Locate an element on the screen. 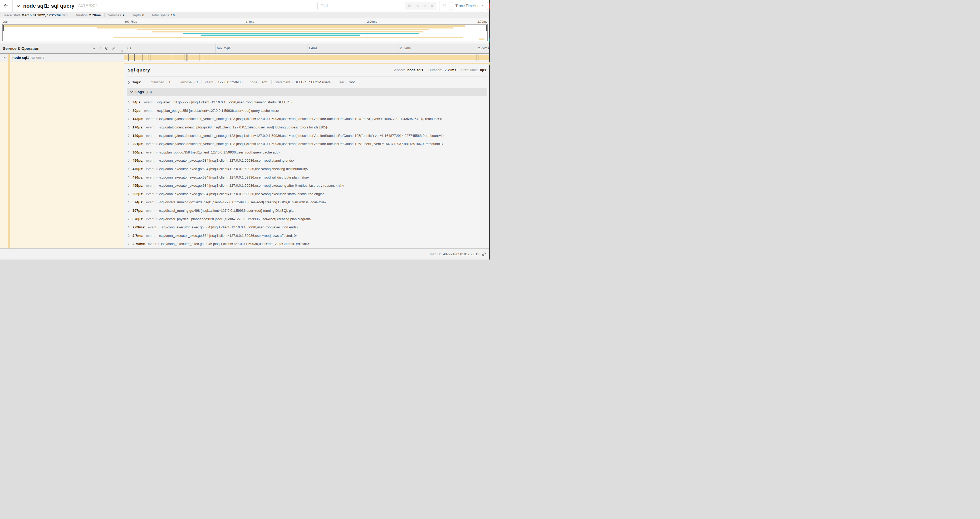 This screenshot has width=980, height=519. log-row: 476μs:event=‹sql/conn_executor_exec.go:6… is located at coordinates (307, 169).